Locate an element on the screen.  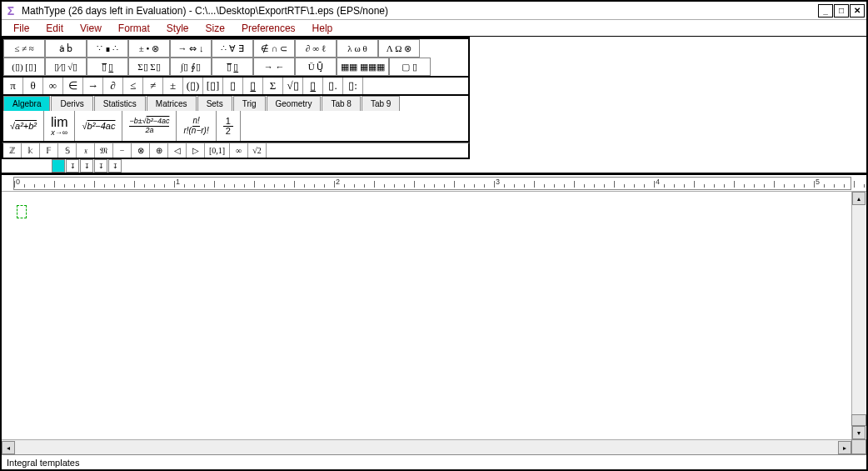
underbar-overbar-templates: ▯̅ ▯̲ is located at coordinates (232, 67).